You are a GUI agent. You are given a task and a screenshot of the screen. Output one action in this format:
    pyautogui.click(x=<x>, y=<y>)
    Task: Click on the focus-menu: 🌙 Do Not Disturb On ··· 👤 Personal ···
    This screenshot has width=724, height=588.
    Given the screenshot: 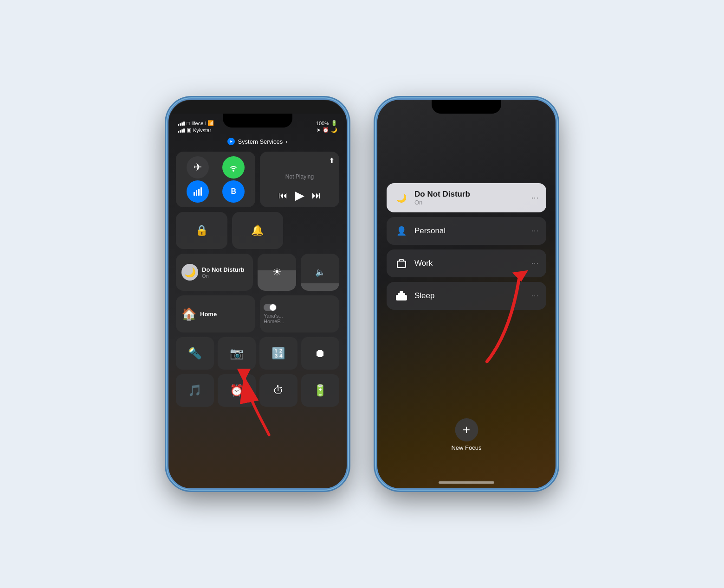 What is the action you would take?
    pyautogui.click(x=466, y=247)
    